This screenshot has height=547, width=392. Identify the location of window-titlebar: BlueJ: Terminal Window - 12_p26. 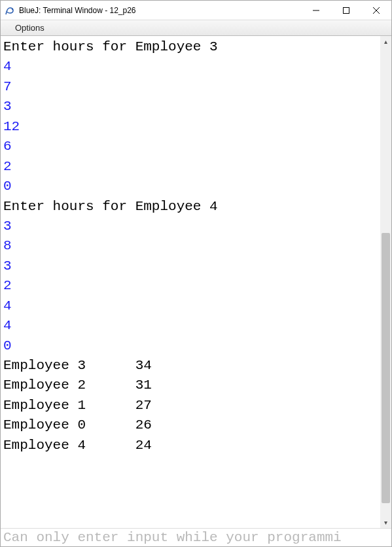
(196, 10).